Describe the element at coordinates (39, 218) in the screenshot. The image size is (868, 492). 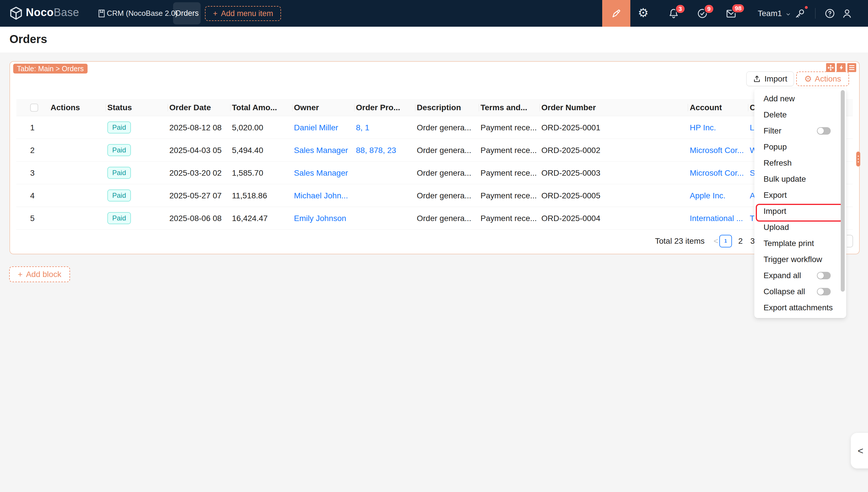
I see `row-index: 5` at that location.